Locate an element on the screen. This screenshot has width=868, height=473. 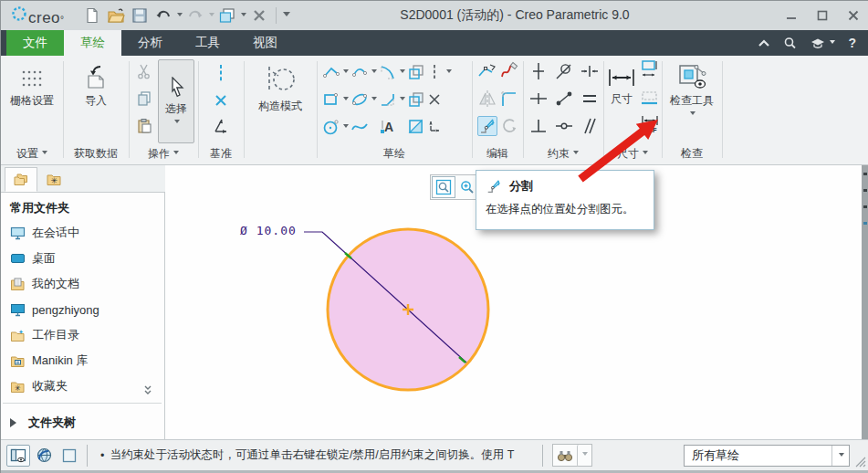
collapse-ribbon-button is located at coordinates (764, 43).